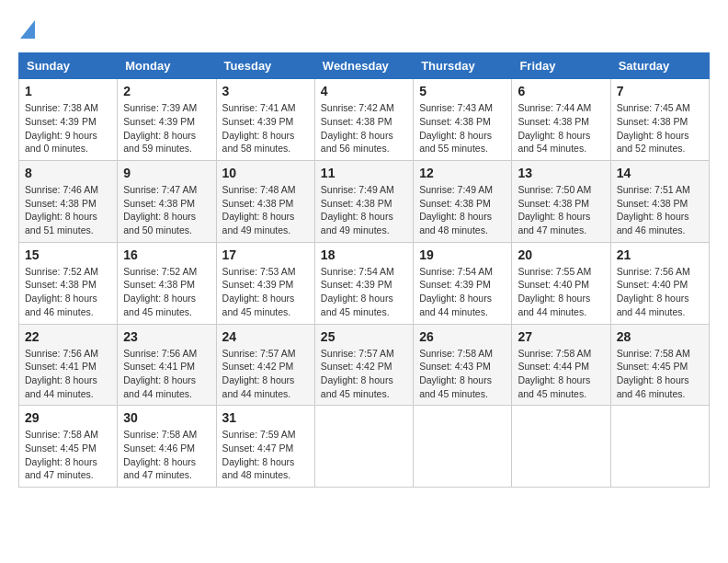 The height and width of the screenshot is (563, 728). What do you see at coordinates (266, 173) in the screenshot?
I see `day-number: 10` at bounding box center [266, 173].